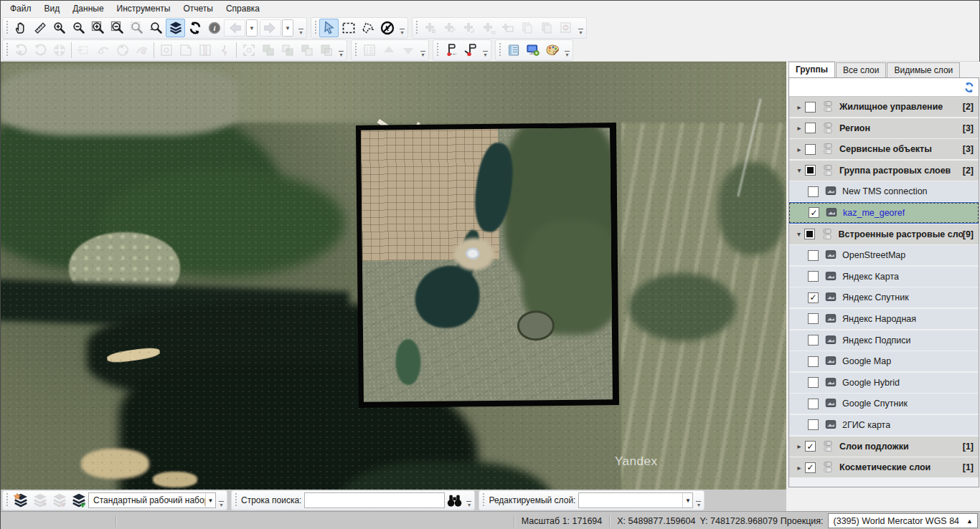 The width and height of the screenshot is (980, 529). I want to click on menu-данные: Данные, so click(88, 9).